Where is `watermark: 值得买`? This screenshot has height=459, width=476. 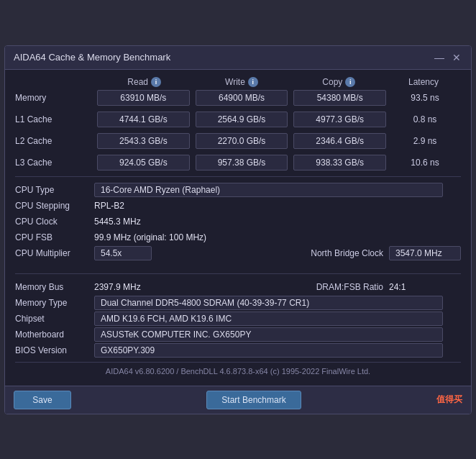 watermark: 值得买 is located at coordinates (449, 400).